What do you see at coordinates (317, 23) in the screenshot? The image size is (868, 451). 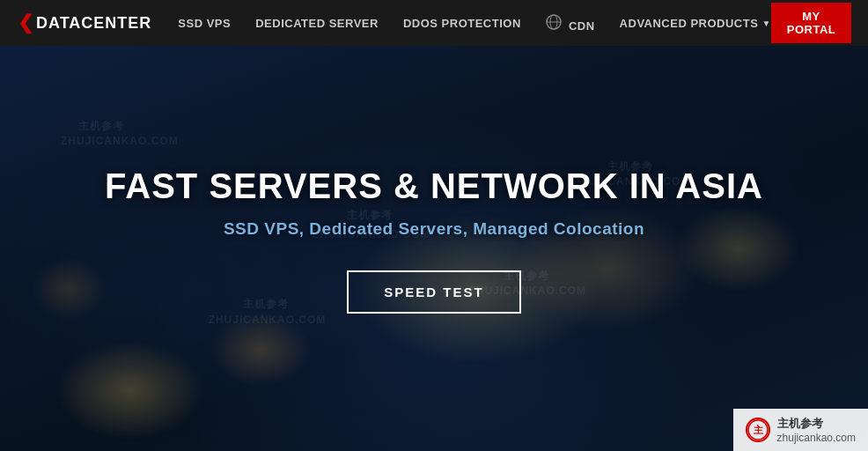 I see `nav-dedicated-server: DEDICATED SERVER` at bounding box center [317, 23].